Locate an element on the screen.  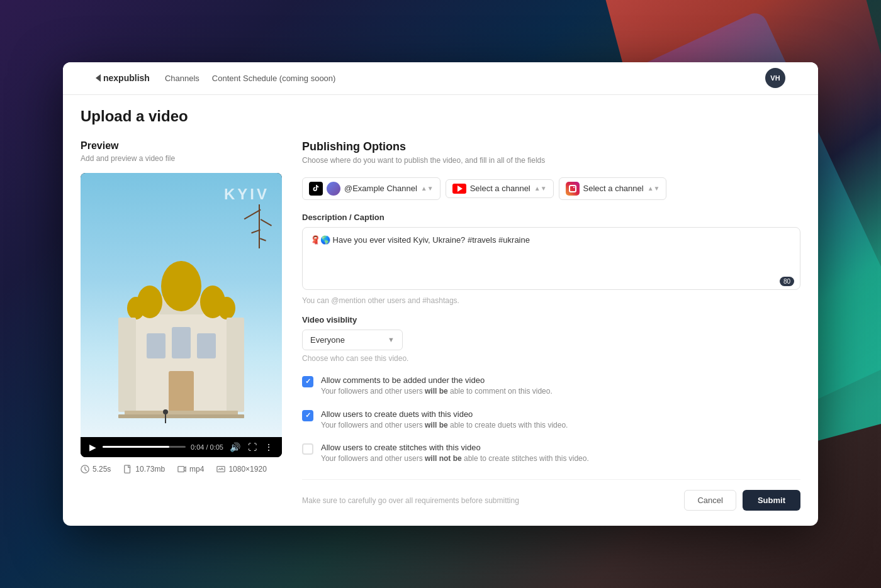
allow-stitches-checkbox is located at coordinates (308, 449).